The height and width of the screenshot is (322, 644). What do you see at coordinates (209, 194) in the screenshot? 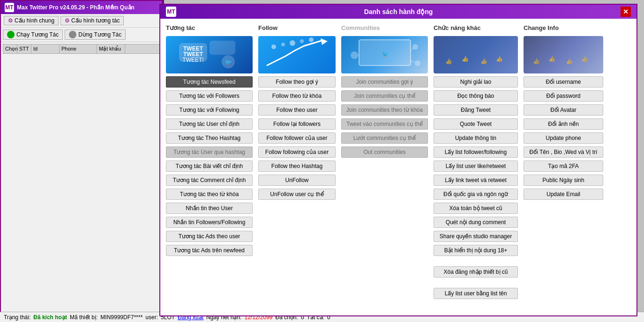
I see `btn-tuong-tac-tu-khoa: Tương tác theo từ khóa` at bounding box center [209, 194].